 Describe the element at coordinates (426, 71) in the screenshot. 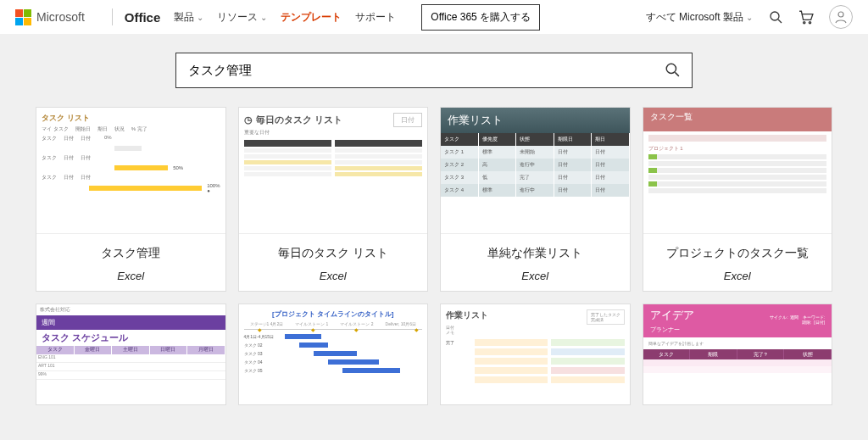

I see `search-input` at that location.